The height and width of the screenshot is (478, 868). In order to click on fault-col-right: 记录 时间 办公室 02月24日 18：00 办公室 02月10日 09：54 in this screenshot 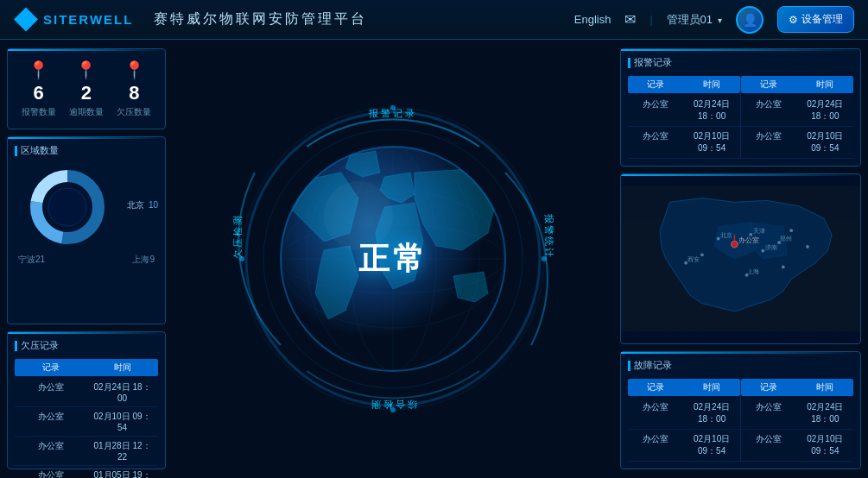, I will do `click(798, 420)`.